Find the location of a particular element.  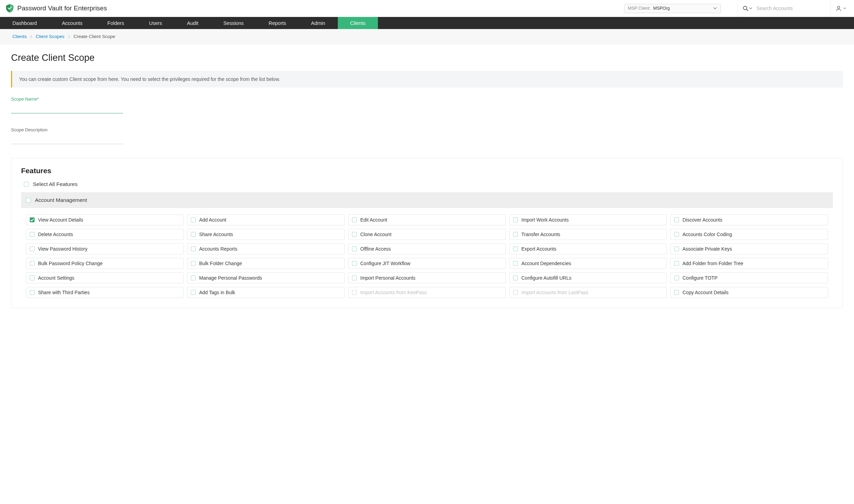

feature-label: Configure TOTP is located at coordinates (700, 278).